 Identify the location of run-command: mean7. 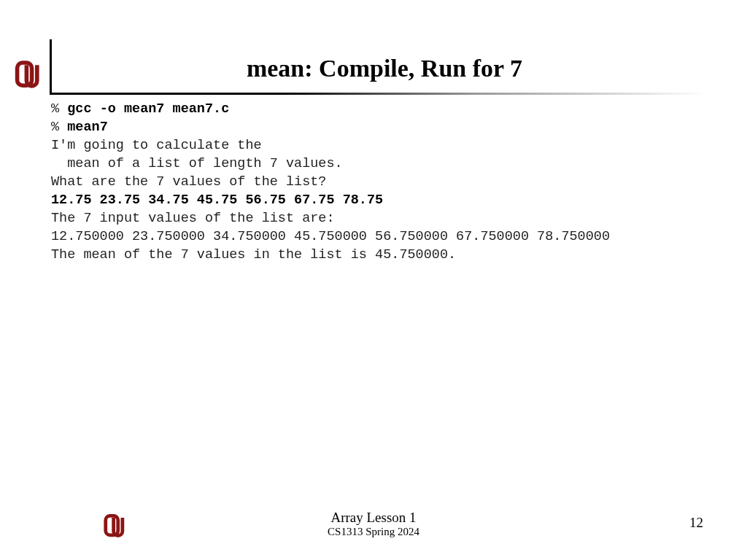
(88, 127).